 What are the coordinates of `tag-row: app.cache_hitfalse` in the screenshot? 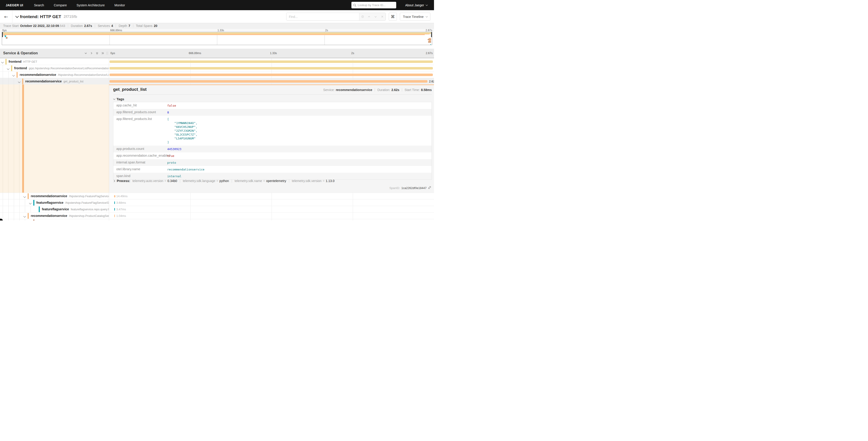 It's located at (272, 106).